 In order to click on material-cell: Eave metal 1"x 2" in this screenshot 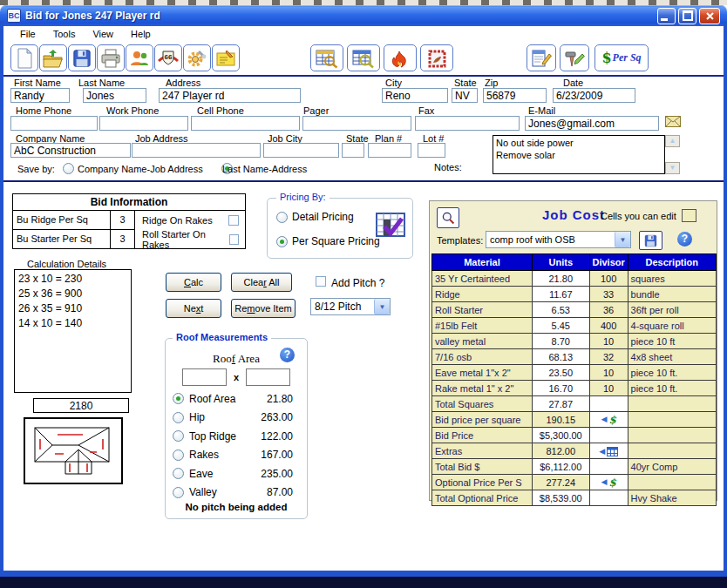, I will do `click(483, 373)`.